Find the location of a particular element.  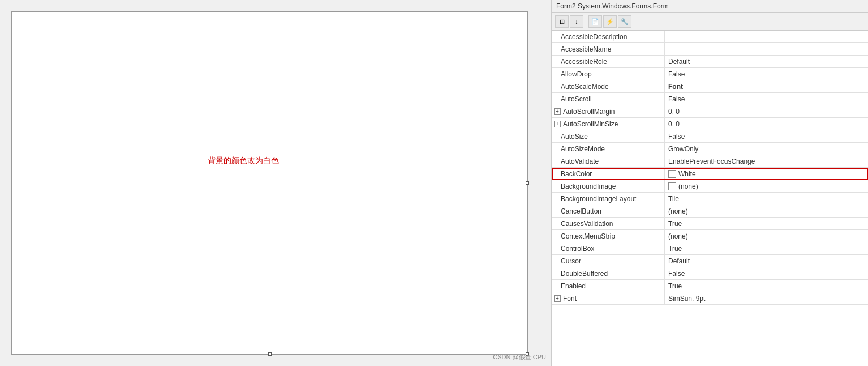

prop-row-font: +FontSimSun, 9pt is located at coordinates (710, 299).